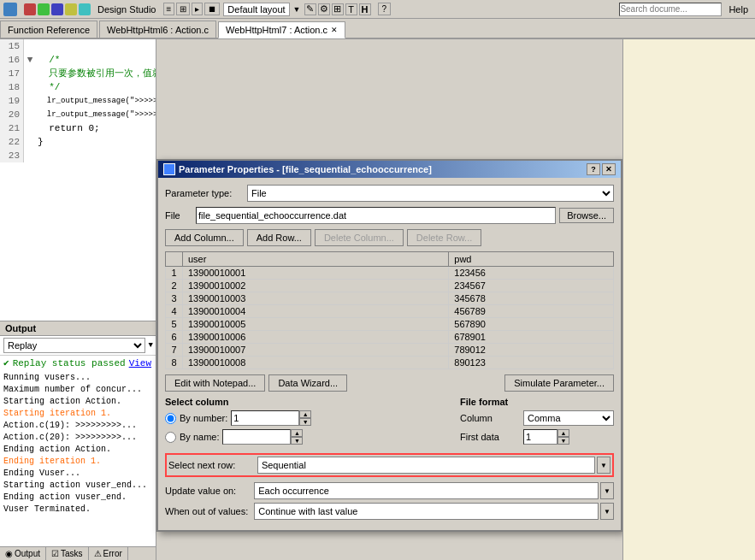  What do you see at coordinates (10, 9) in the screenshot?
I see `app-icon` at bounding box center [10, 9].